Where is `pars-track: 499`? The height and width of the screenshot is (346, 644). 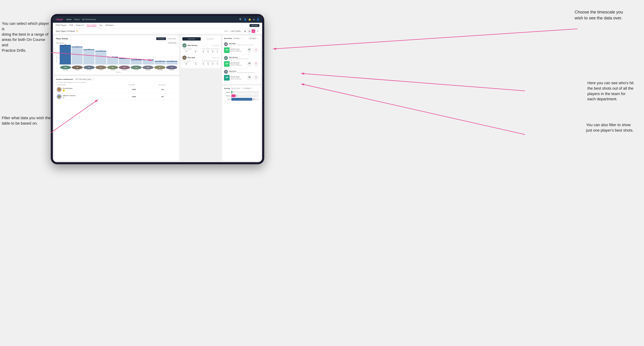 pars-track: 499 is located at coordinates (245, 99).